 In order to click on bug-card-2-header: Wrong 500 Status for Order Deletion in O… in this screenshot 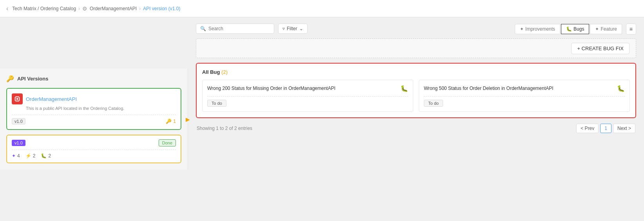, I will do `click(524, 89)`.